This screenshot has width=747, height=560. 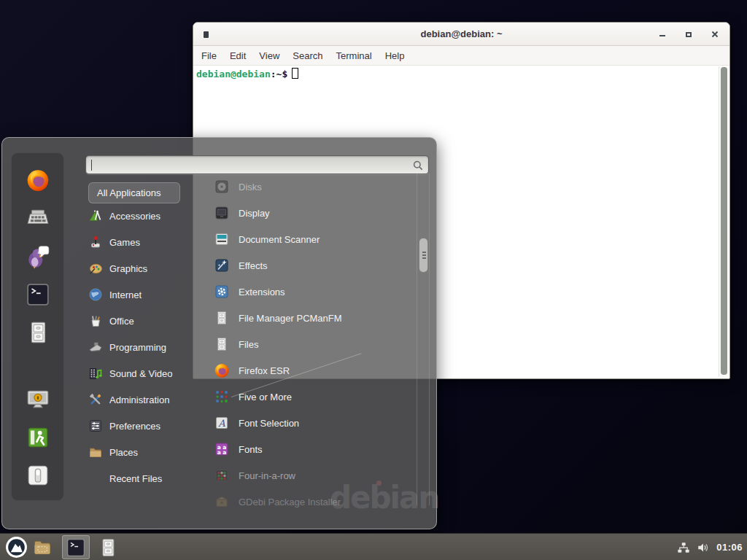 I want to click on terminal-menubar: File Edit View Search Terminal Help, so click(x=461, y=55).